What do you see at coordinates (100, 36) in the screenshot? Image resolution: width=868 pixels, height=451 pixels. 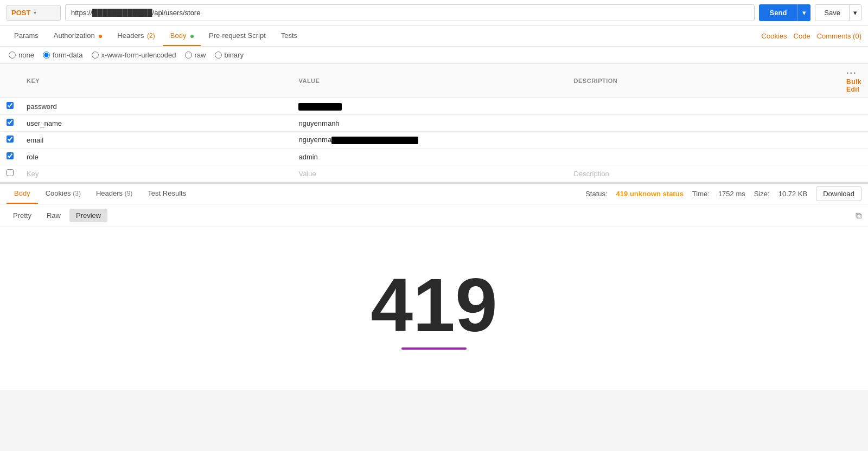 I see `authorization-dot` at bounding box center [100, 36].